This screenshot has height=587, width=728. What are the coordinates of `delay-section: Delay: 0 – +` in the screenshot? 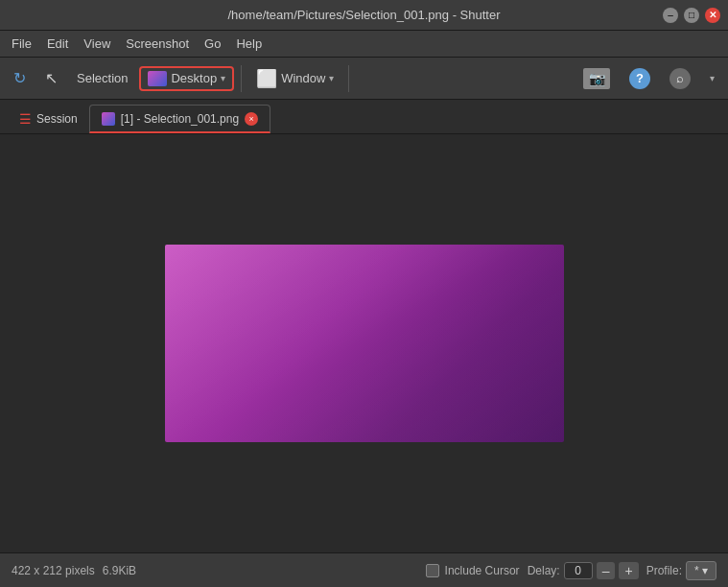 It's located at (583, 571).